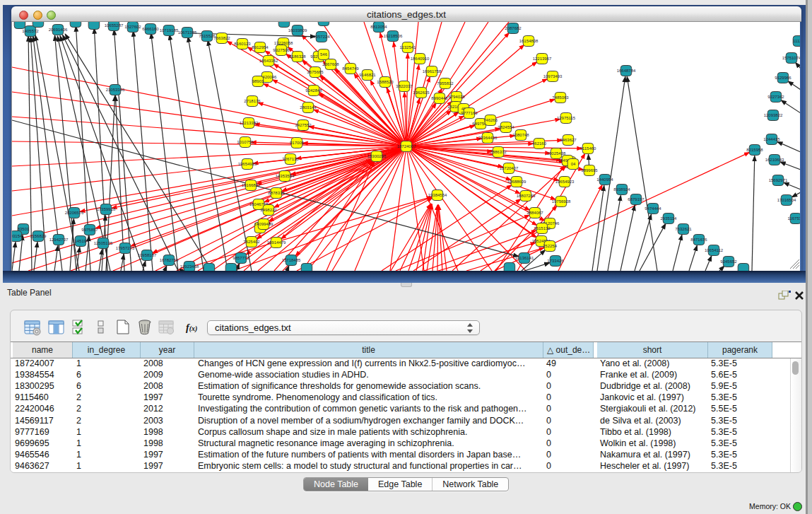 This screenshot has width=812, height=514. I want to click on svg-text: 19756928, so click(561, 201).